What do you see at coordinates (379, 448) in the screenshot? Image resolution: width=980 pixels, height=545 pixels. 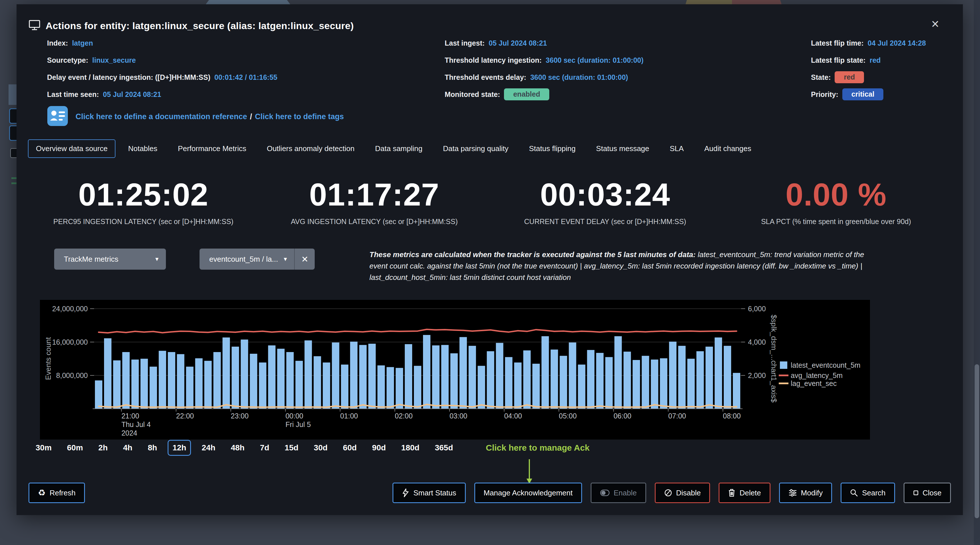 I see `time-range-90d: 90d` at bounding box center [379, 448].